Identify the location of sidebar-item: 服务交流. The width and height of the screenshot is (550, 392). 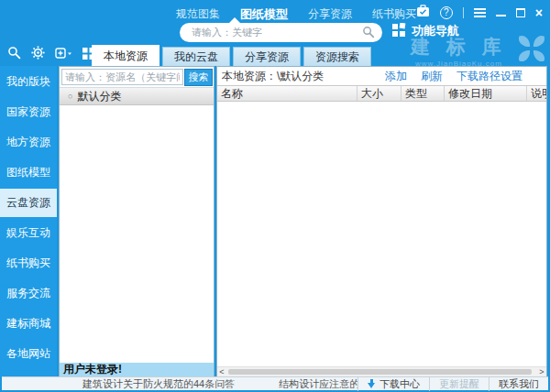
(28, 293).